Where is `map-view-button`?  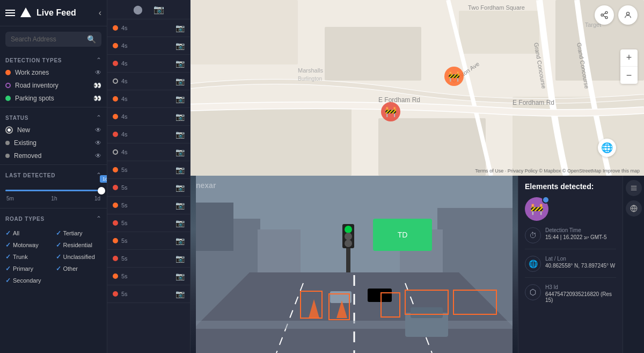 map-view-button is located at coordinates (634, 208).